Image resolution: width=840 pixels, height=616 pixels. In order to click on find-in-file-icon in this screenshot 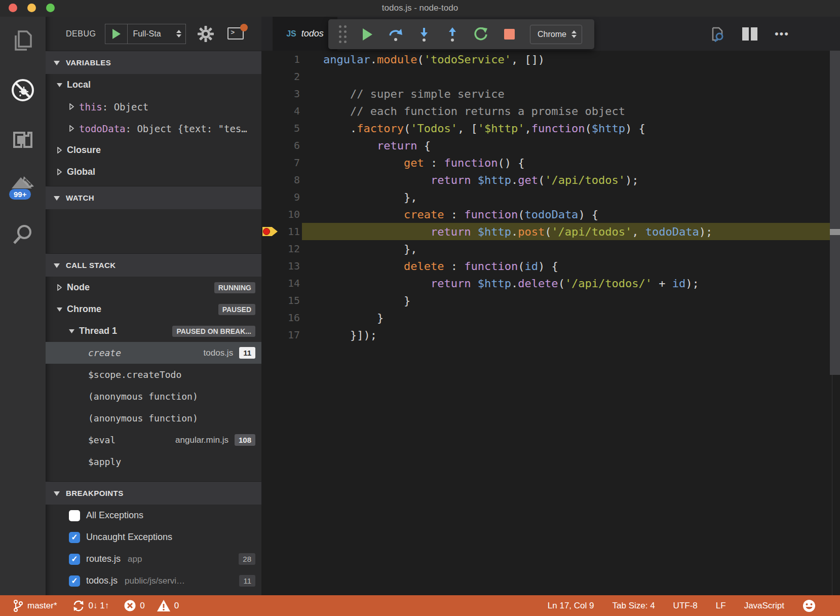, I will do `click(717, 34)`.